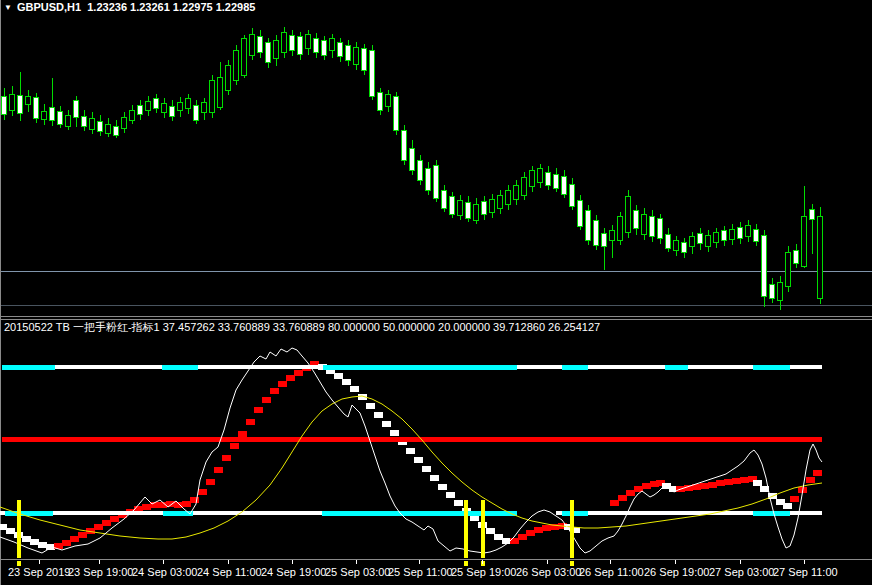 The width and height of the screenshot is (872, 585). What do you see at coordinates (676, 572) in the screenshot?
I see `time-axis-label: 26 Sep 19:00` at bounding box center [676, 572].